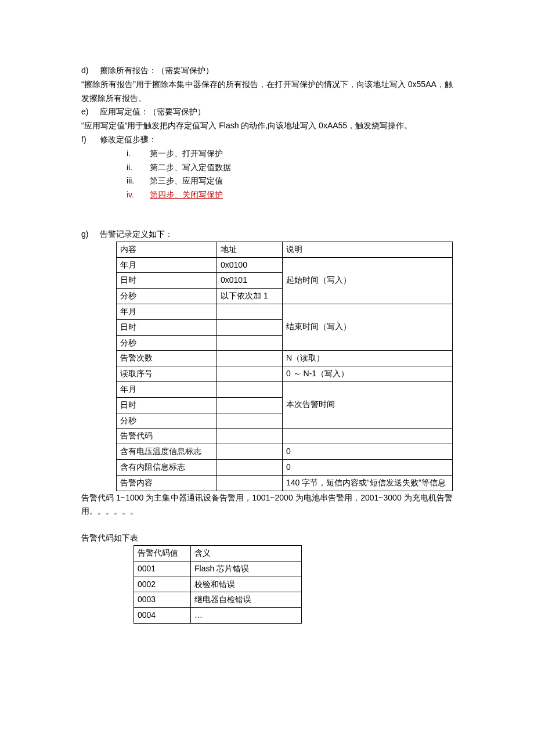 The width and height of the screenshot is (534, 756). I want to click on item-f-title: f) 修改定值步骤：, so click(267, 140).